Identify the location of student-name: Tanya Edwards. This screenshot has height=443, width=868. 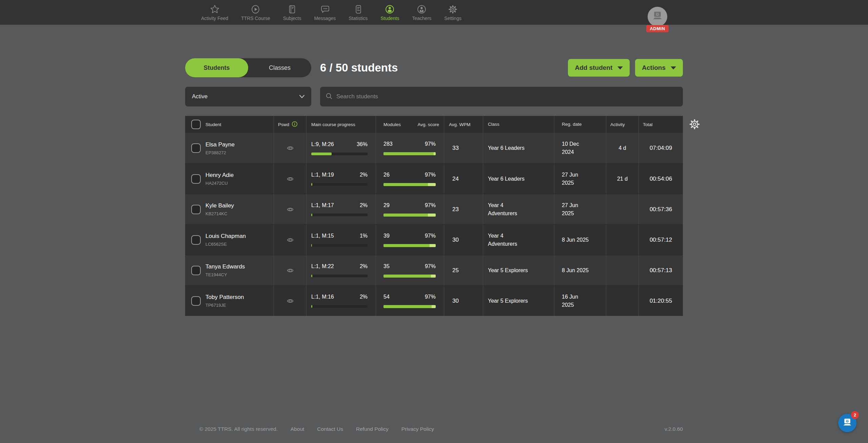
(225, 267).